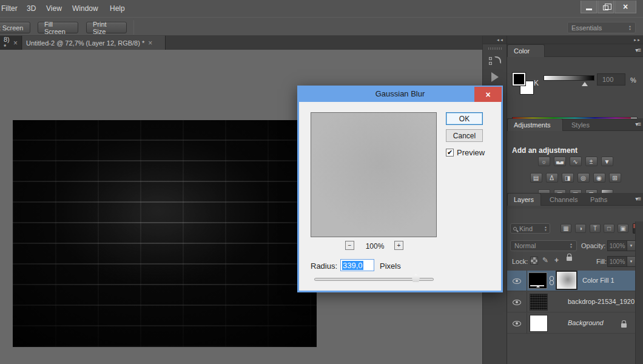 The image size is (643, 364). I want to click on lock-transparency-icon, so click(534, 261).